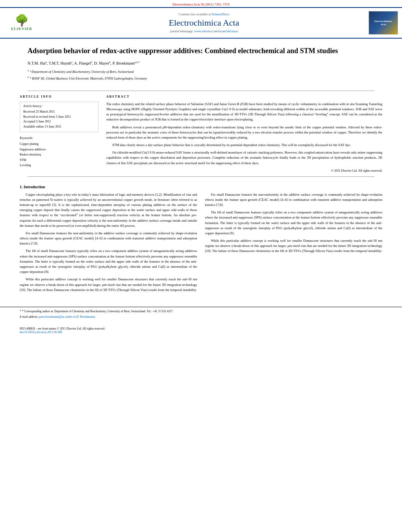 The height and width of the screenshot is (532, 402). What do you see at coordinates (217, 32) in the screenshot?
I see `homepage-url: www.elsevier.com/locate/electacta` at bounding box center [217, 32].